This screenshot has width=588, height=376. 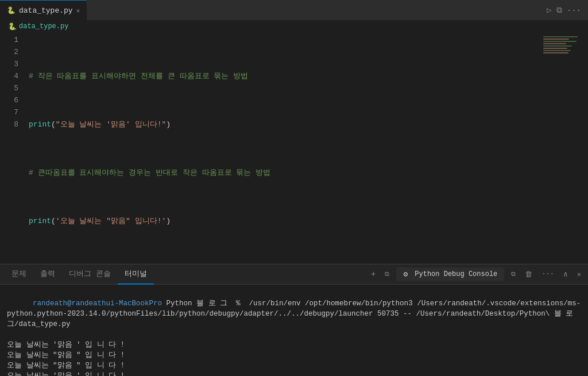 What do you see at coordinates (579, 275) in the screenshot?
I see `panel-close-button: ✕` at bounding box center [579, 275].